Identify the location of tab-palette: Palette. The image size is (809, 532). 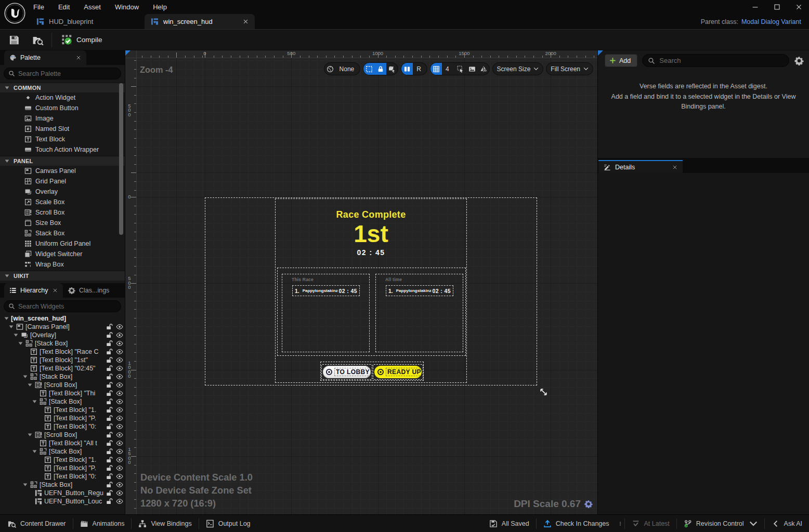
(45, 58).